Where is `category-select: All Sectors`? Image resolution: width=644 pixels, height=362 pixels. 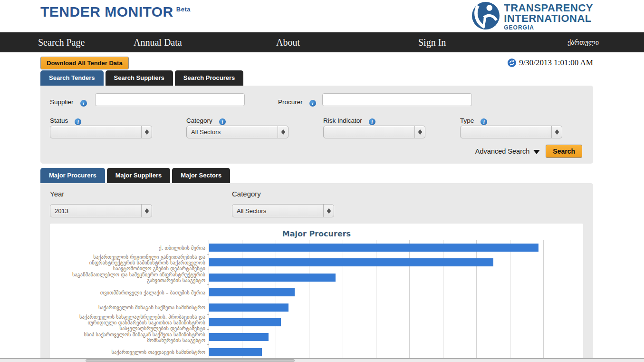 category-select: All Sectors is located at coordinates (238, 132).